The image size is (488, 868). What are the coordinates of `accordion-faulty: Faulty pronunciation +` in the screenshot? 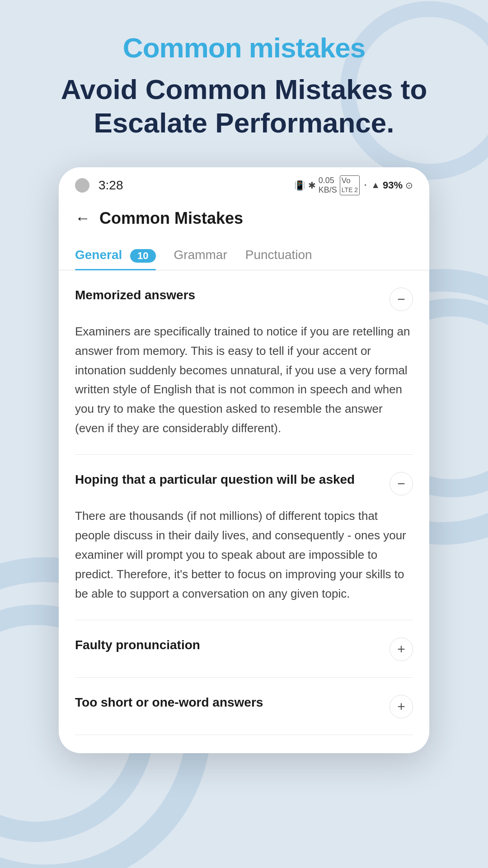 It's located at (244, 649).